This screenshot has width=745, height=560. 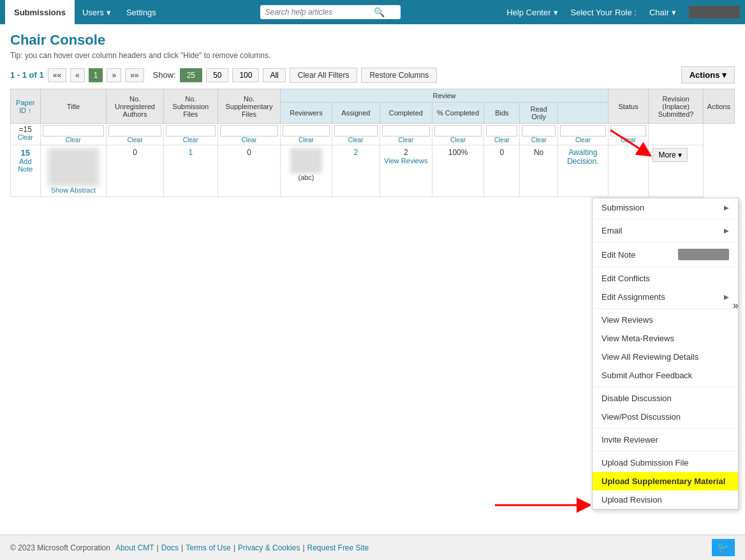 What do you see at coordinates (718, 107) in the screenshot?
I see `actions-header: Actions` at bounding box center [718, 107].